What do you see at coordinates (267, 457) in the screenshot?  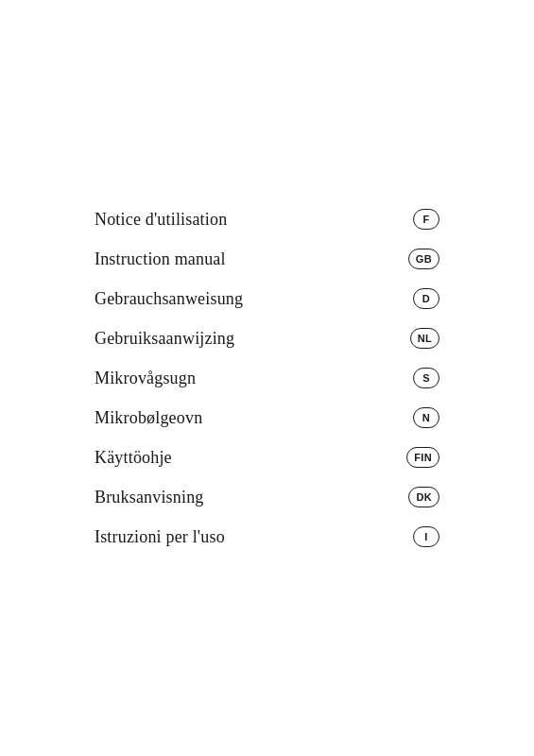 I see `manual-item: KäyttöohjeFIN` at bounding box center [267, 457].